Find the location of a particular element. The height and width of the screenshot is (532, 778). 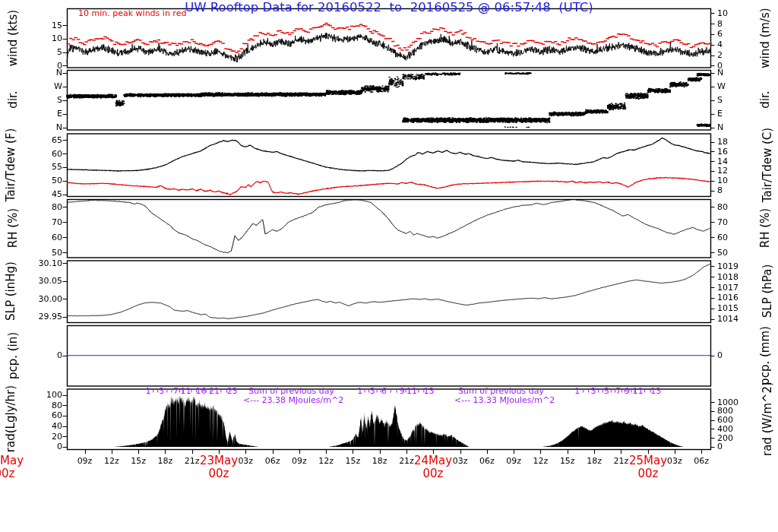

y-axis-title-dir-right: dir. is located at coordinates (765, 99).